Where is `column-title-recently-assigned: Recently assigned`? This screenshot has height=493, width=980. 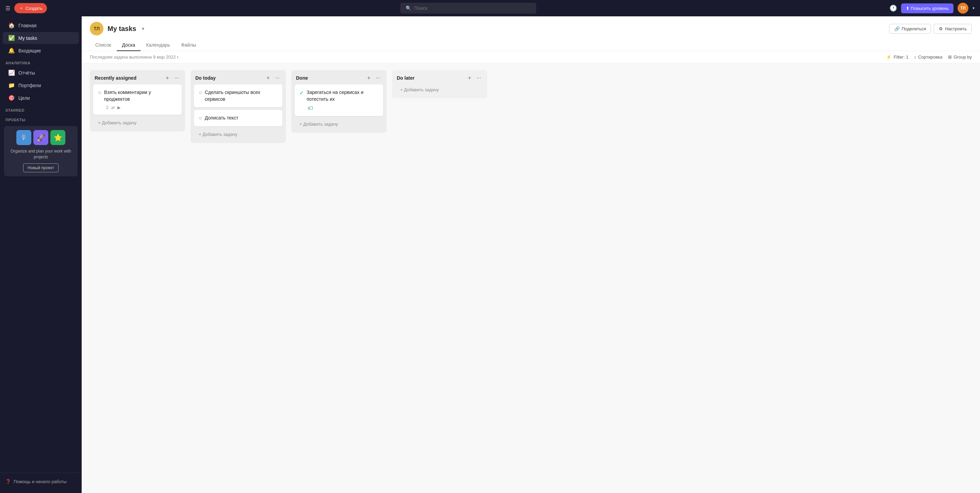
column-title-recently-assigned: Recently assigned is located at coordinates (116, 78).